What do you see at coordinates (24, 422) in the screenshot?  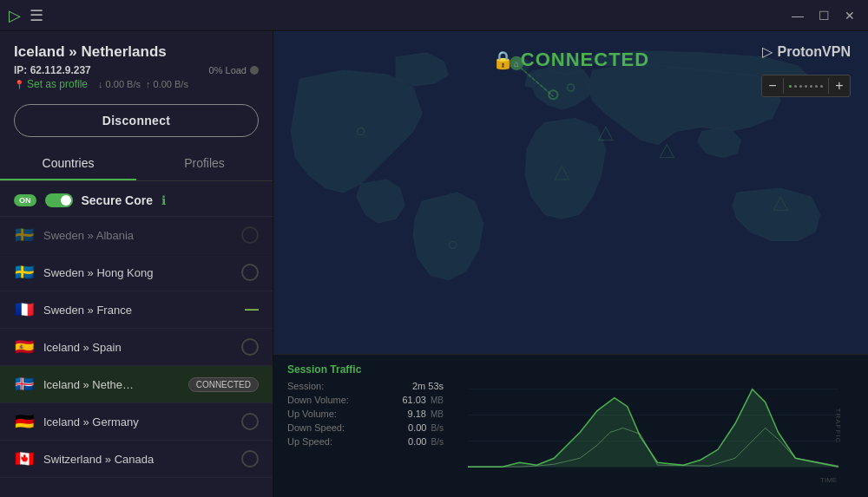 I see `flag-icon: 🇩🇪` at bounding box center [24, 422].